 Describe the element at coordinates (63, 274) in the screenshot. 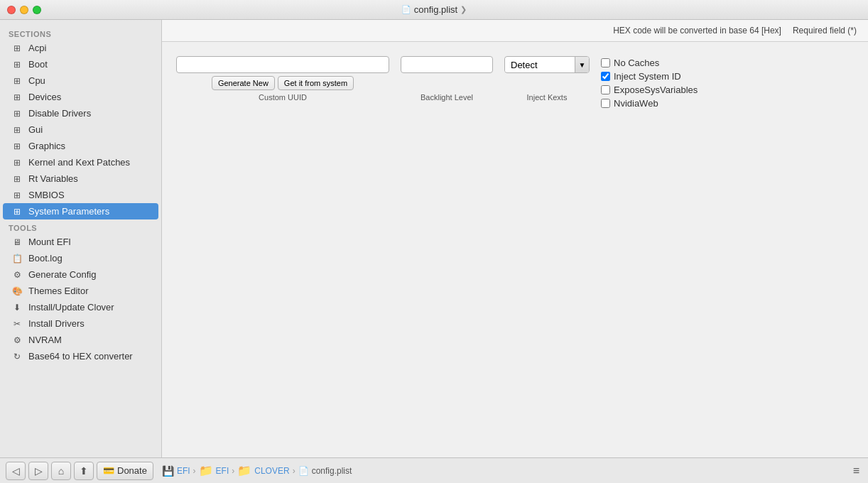

I see `sidebar-label-generate-config: Generate Config` at that location.